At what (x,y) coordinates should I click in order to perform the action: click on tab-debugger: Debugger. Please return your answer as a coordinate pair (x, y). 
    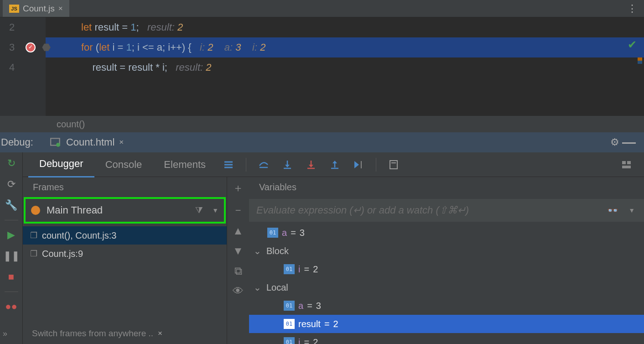
    Looking at the image, I should click on (61, 164).